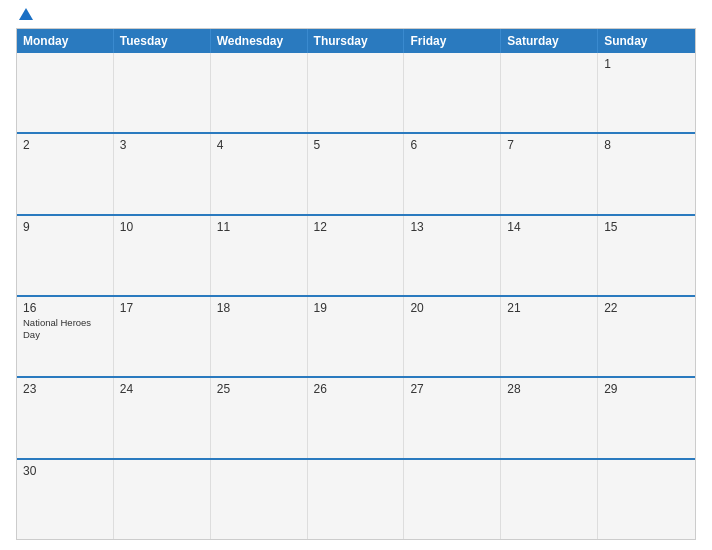  Describe the element at coordinates (65, 471) in the screenshot. I see `day-number: 30` at that location.